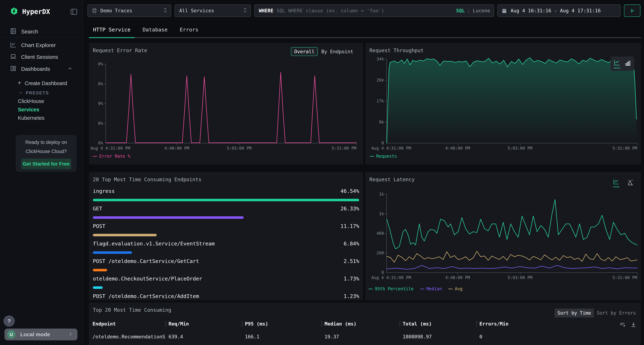 This screenshot has height=345, width=644. Describe the element at coordinates (226, 296) in the screenshot. I see `list-item: POST /oteldemo.CartService/AddItem1.23%` at that location.